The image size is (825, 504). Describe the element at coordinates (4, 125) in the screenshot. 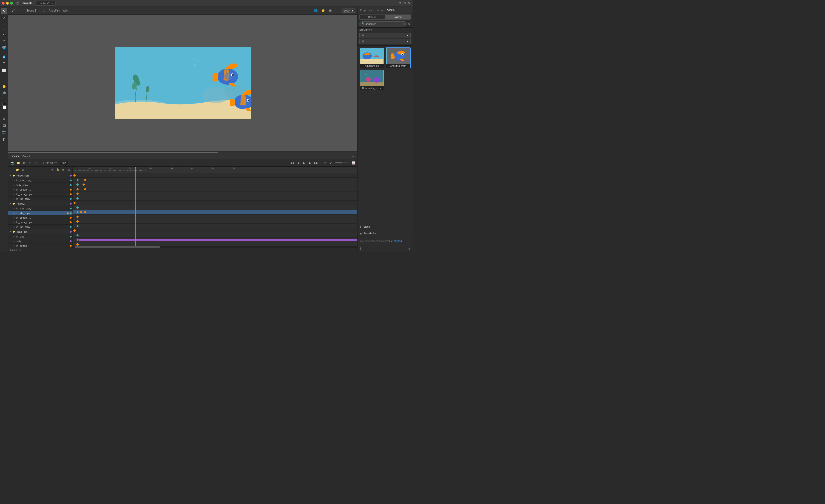

I see `asset-button: 🖼` at that location.